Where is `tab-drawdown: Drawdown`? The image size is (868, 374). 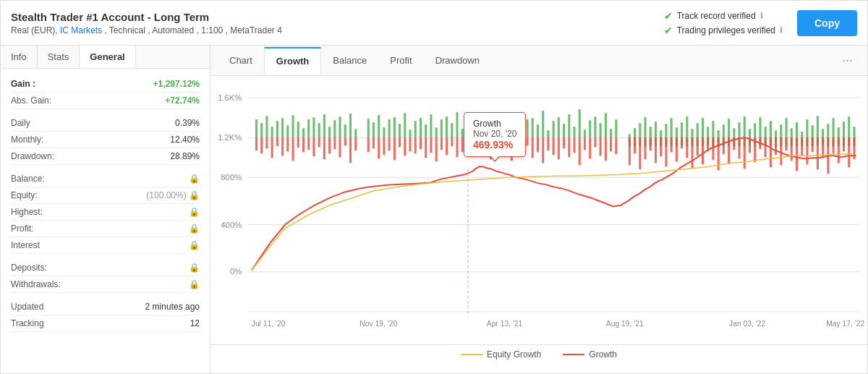
tab-drawdown: Drawdown is located at coordinates (457, 61).